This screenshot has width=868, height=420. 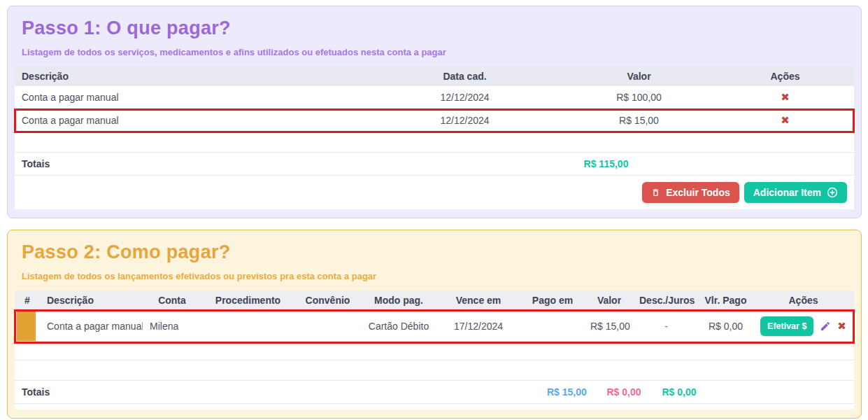 What do you see at coordinates (434, 192) in the screenshot?
I see `panel1-actions-bar: Excluir Todos Adicionar Item` at bounding box center [434, 192].